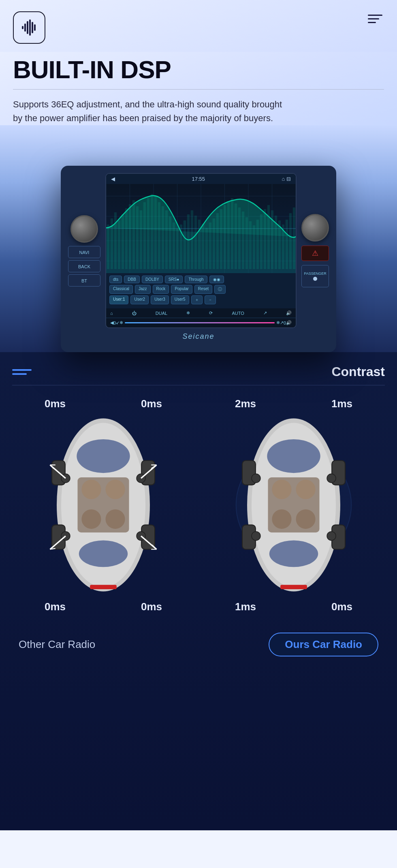 Image resolution: width=397 pixels, height=868 pixels. Describe the element at coordinates (103, 505) in the screenshot. I see `other-car-svg` at that location.